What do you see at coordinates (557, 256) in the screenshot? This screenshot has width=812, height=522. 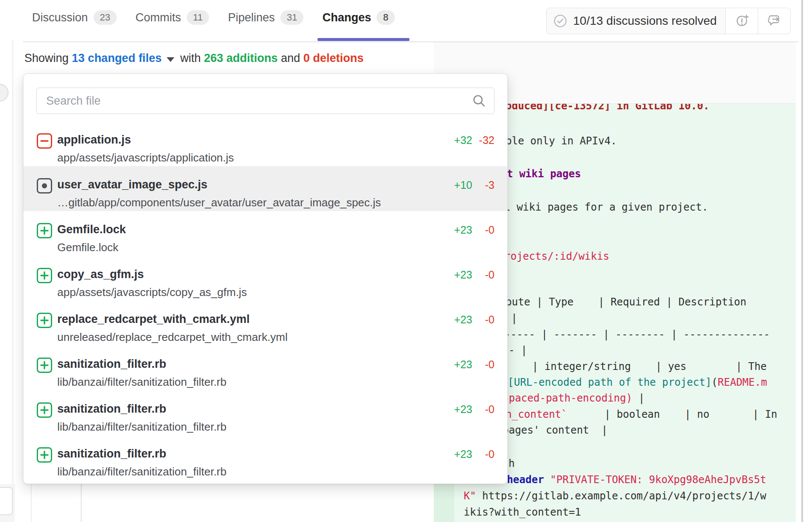 I see `diff-line: rojects/:id/wikis` at bounding box center [557, 256].